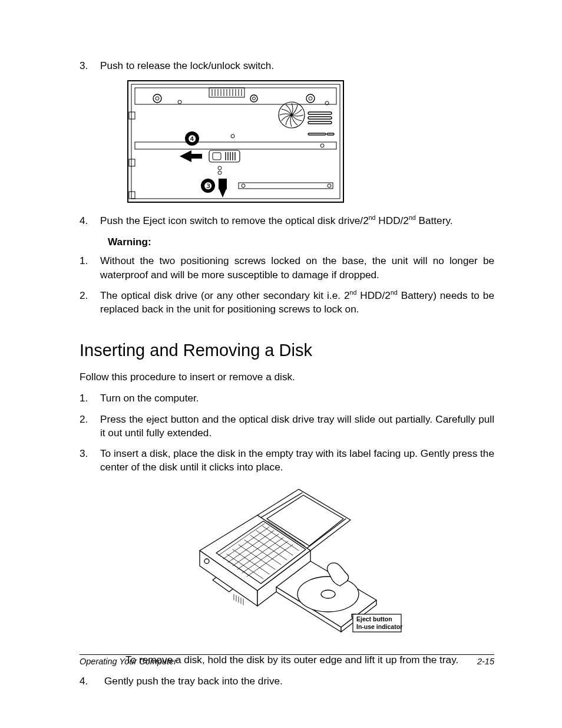 This screenshot has height=728, width=562. What do you see at coordinates (236, 141) in the screenshot?
I see `laptop-underside-diagram: ❹ ❸` at bounding box center [236, 141].